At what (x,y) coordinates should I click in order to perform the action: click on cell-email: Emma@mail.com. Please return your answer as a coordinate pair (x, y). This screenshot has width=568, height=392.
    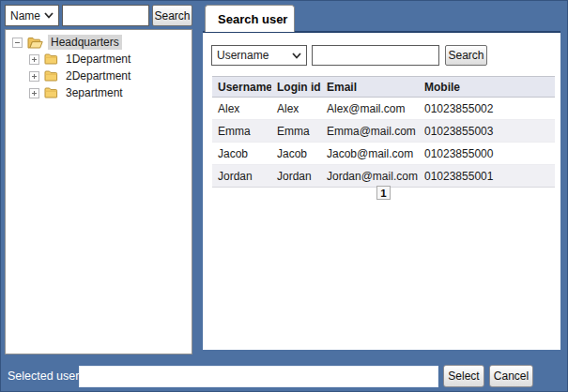
    Looking at the image, I should click on (370, 131).